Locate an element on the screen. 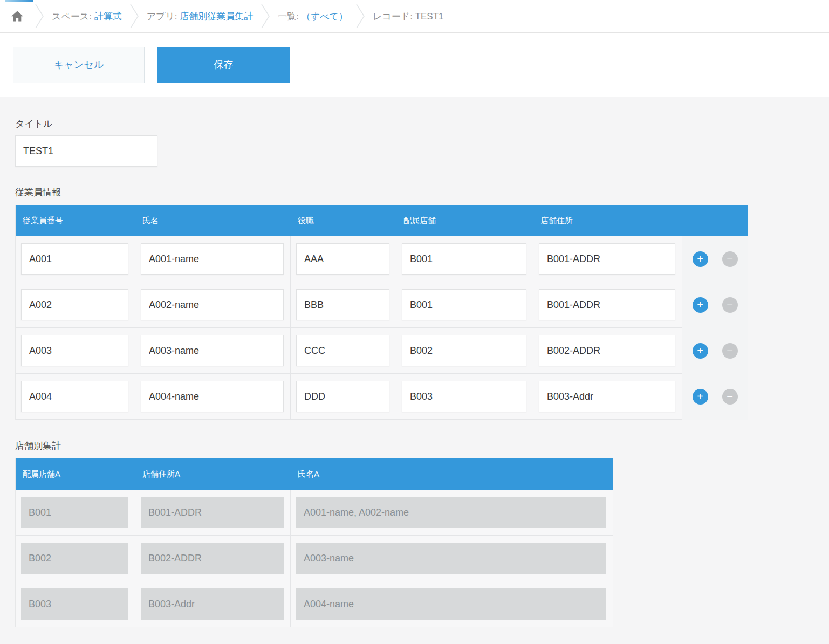 The width and height of the screenshot is (829, 644). breadcrumb-link-space: 計算式 is located at coordinates (108, 16).